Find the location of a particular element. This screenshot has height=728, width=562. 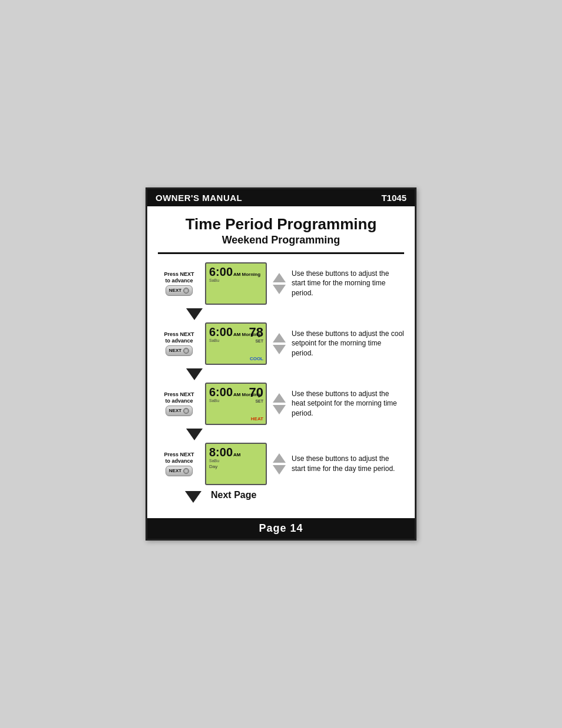

screen-ampm-2: AM is located at coordinates (237, 335).